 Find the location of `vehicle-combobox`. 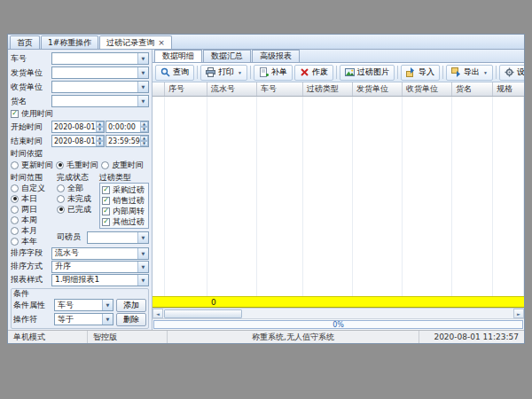

vehicle-combobox is located at coordinates (100, 59).